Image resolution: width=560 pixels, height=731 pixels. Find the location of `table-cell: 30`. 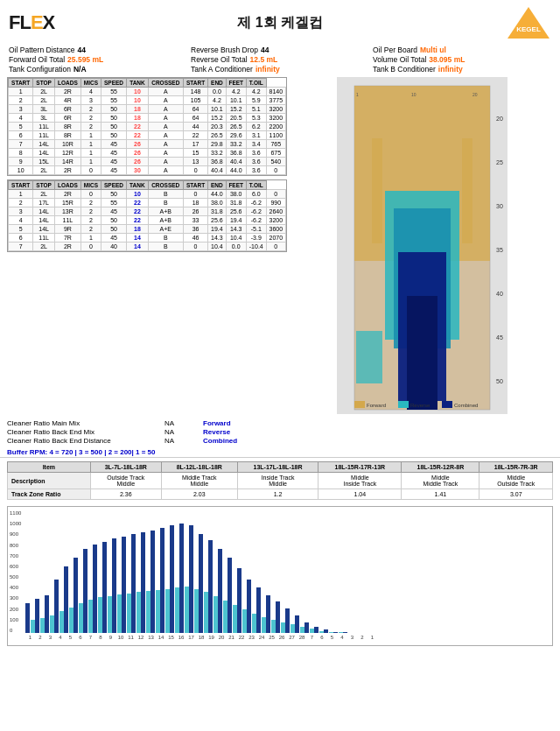

table-cell: 30 is located at coordinates (137, 171).